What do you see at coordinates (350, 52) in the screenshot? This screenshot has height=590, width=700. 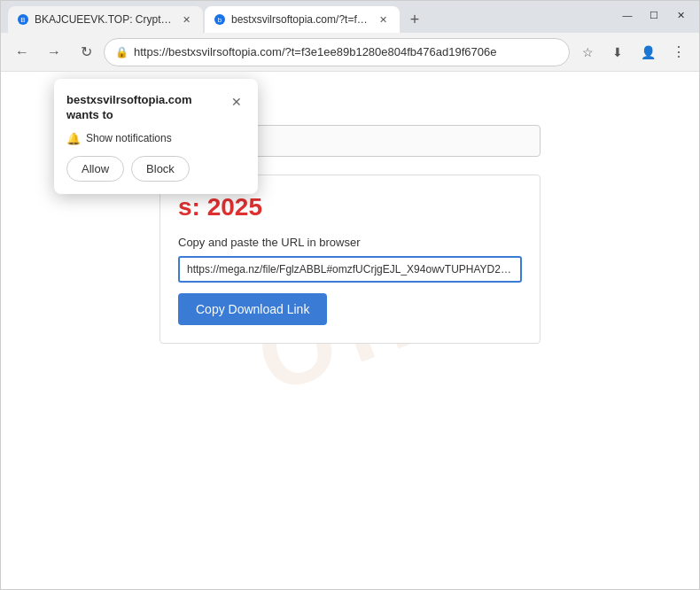 I see `navigation-bar: ← → ↻ 🔒 https://bestxsvilrsoftopia.com/?…` at bounding box center [350, 52].